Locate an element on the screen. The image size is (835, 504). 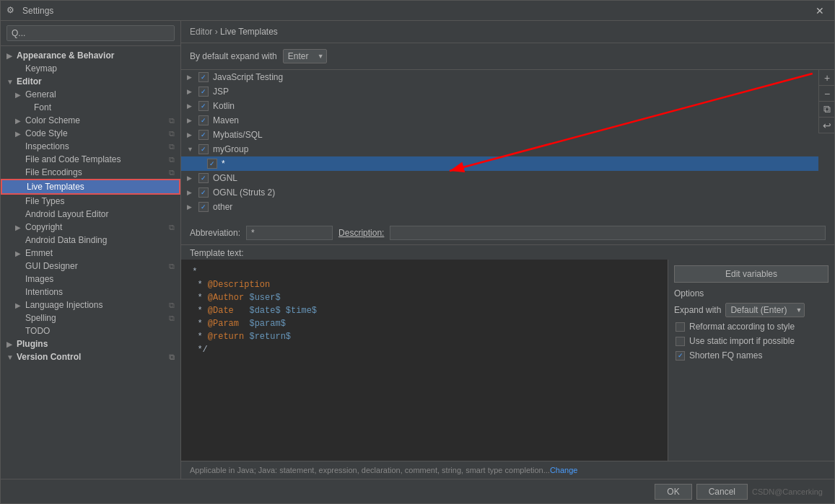
static-import-checkbox is located at coordinates (680, 342).